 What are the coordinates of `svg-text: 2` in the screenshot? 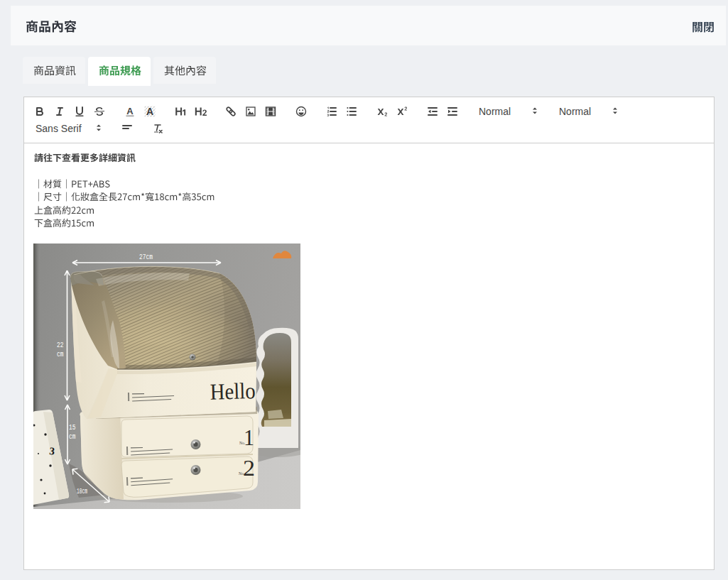 It's located at (249, 468).